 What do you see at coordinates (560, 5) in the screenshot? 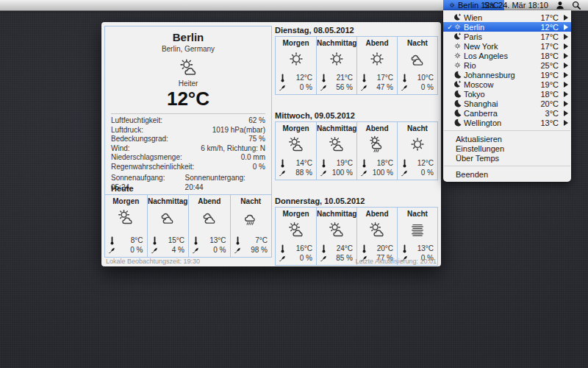
I see `user-icon` at bounding box center [560, 5].